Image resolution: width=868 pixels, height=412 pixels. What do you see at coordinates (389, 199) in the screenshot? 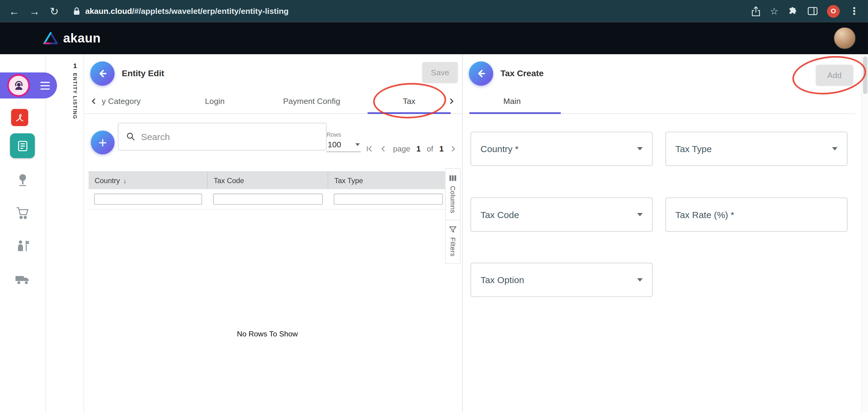
I see `filter-input-tax-type` at bounding box center [389, 199].